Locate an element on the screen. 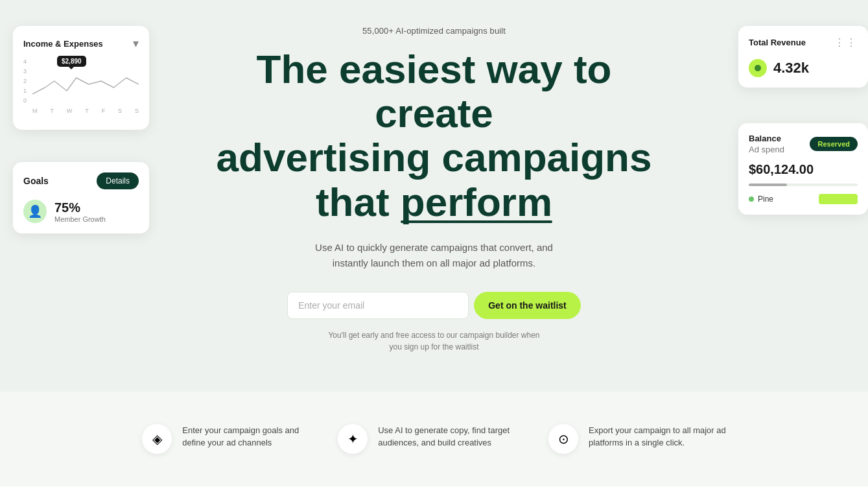  pine-label: Pine is located at coordinates (766, 199).